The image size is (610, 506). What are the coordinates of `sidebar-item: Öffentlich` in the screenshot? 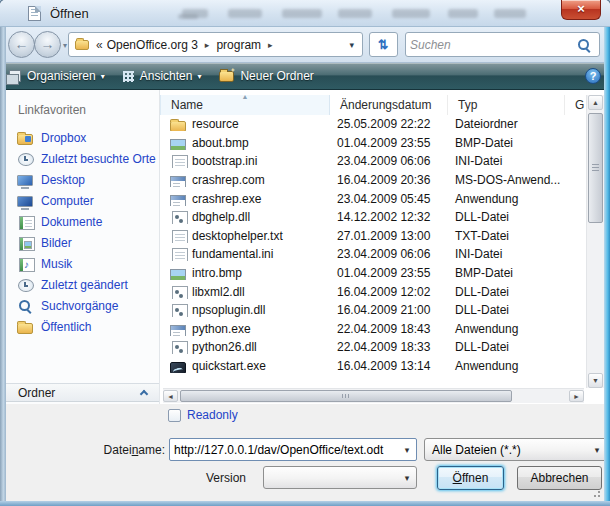 It's located at (82, 326).